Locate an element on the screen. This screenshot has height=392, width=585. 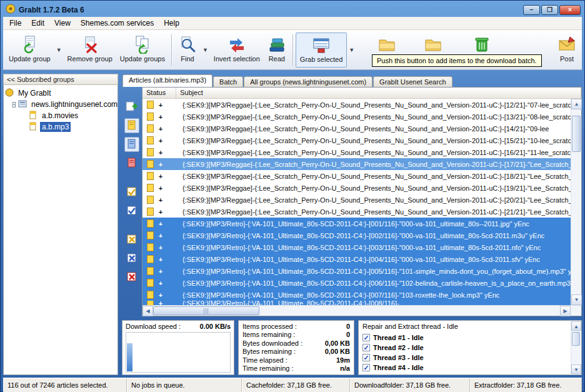
close-button: × is located at coordinates (570, 10).